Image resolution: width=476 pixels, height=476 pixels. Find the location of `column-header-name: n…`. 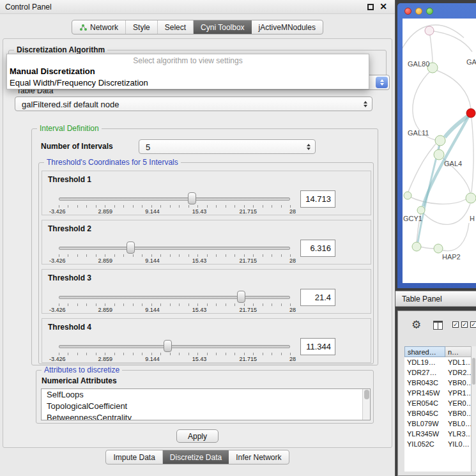

column-header-name: n… is located at coordinates (459, 351).